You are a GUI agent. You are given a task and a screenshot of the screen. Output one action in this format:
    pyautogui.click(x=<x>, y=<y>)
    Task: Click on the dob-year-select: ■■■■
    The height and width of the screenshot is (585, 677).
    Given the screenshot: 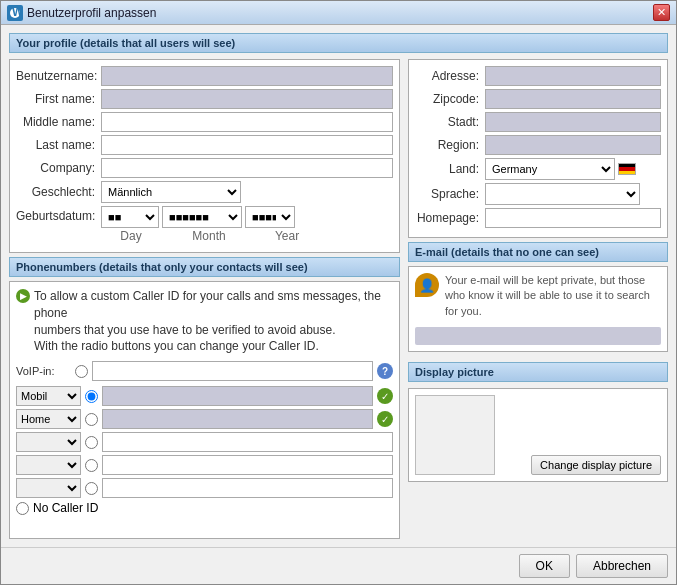 What is the action you would take?
    pyautogui.click(x=270, y=217)
    